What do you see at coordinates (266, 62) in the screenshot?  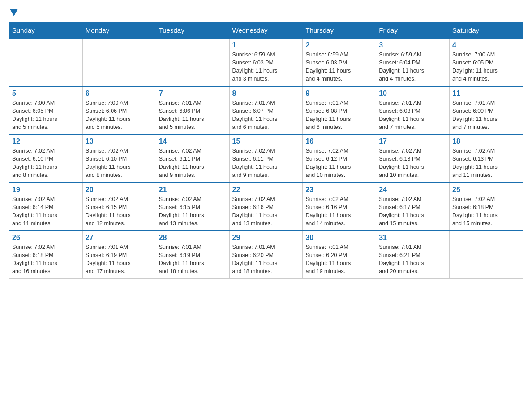 I see `calendar-cell: 1Sunrise: 6:59 AM Sunset: 6:03 PM Daylig…` at bounding box center [266, 62].